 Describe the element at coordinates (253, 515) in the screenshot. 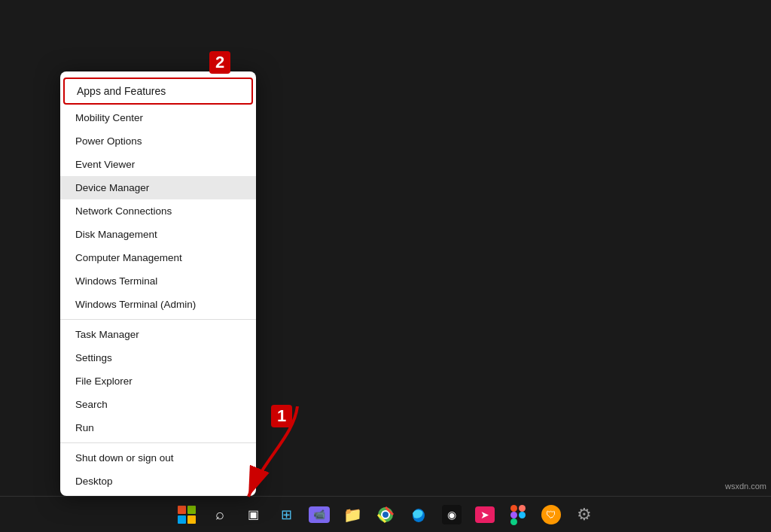

I see `task-view-button: ▣` at that location.